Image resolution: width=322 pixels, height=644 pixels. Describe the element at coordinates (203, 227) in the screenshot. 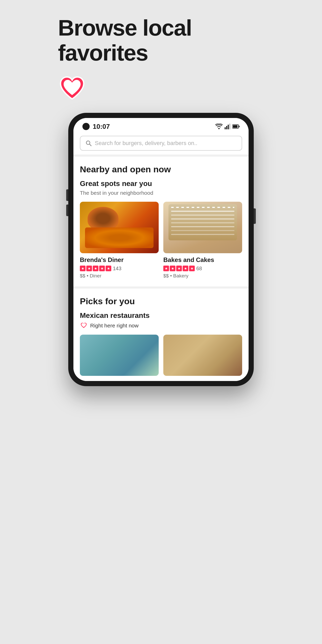

I see `bakes-and-cakes-image` at that location.